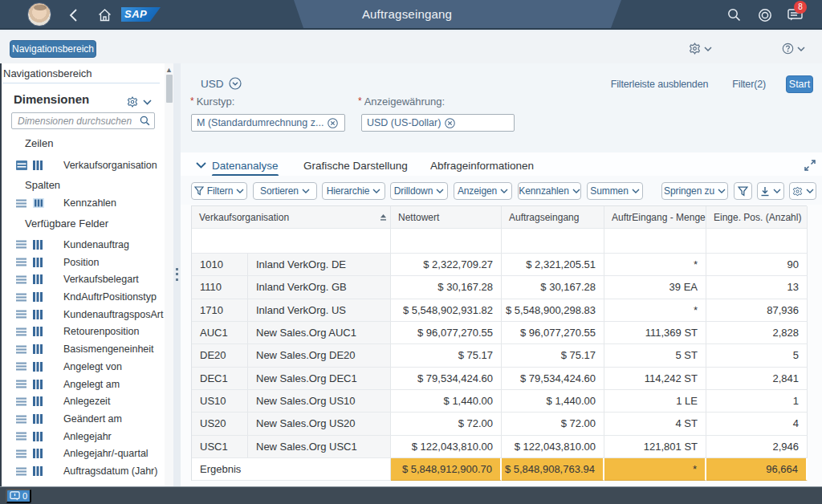 Image resolution: width=822 pixels, height=504 pixels. I want to click on filter-menu-button: Filtern, so click(219, 191).